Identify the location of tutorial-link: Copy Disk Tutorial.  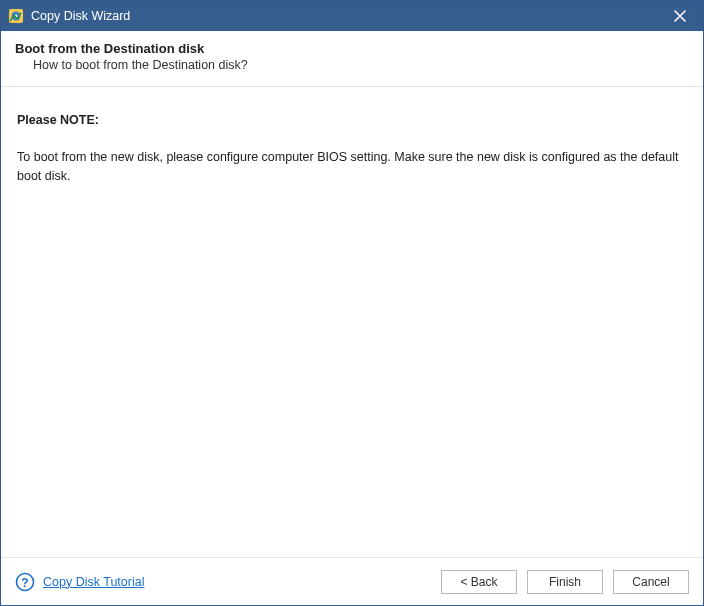
(94, 582).